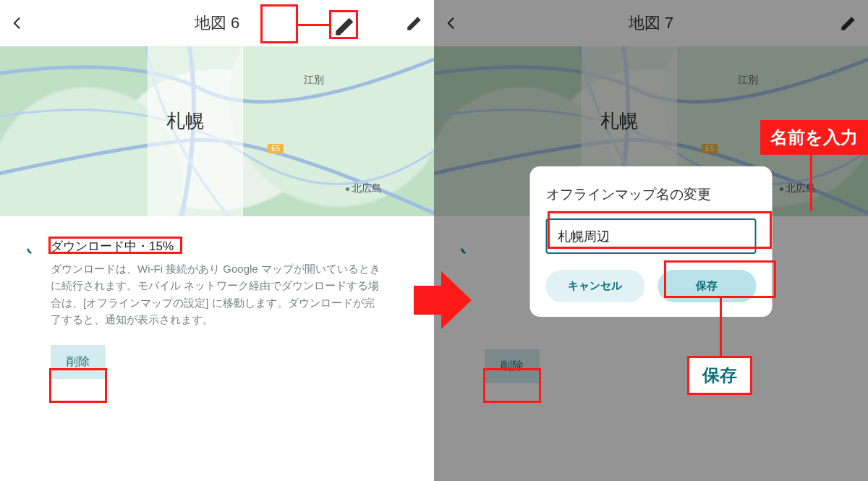 The image size is (868, 481). Describe the element at coordinates (17, 23) in the screenshot. I see `back-button` at that location.